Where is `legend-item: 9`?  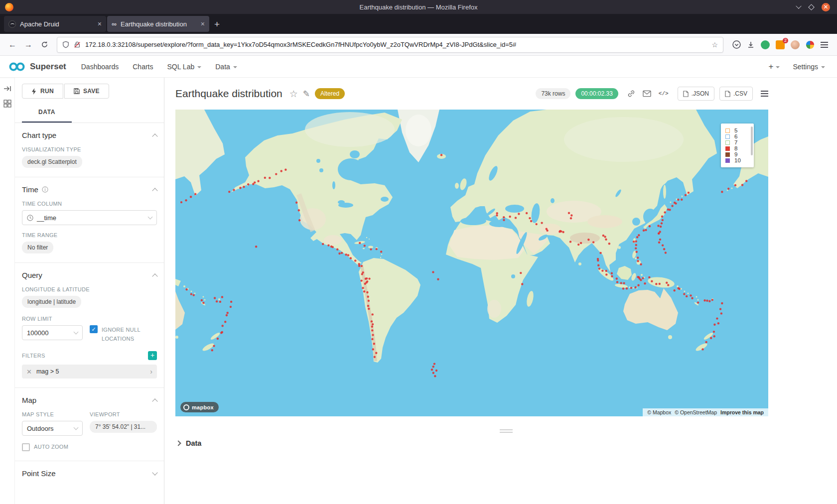 legend-item: 9 is located at coordinates (736, 154).